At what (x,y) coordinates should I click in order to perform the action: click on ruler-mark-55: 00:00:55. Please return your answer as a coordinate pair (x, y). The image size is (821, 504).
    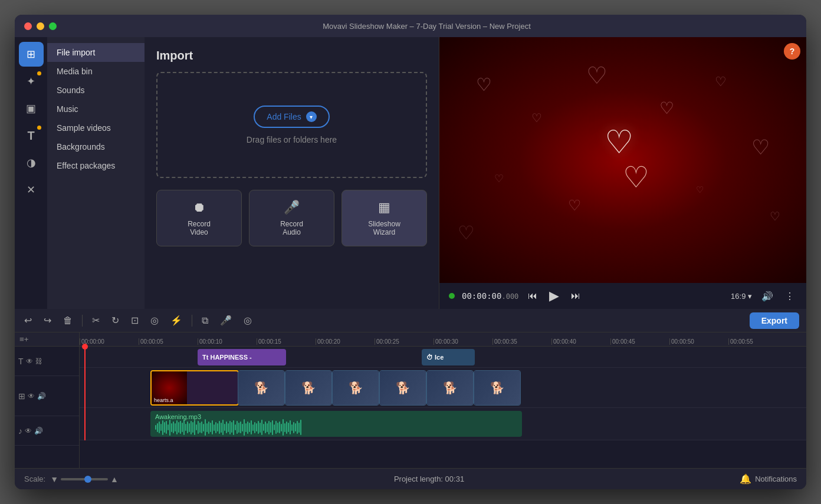
    Looking at the image, I should click on (758, 342).